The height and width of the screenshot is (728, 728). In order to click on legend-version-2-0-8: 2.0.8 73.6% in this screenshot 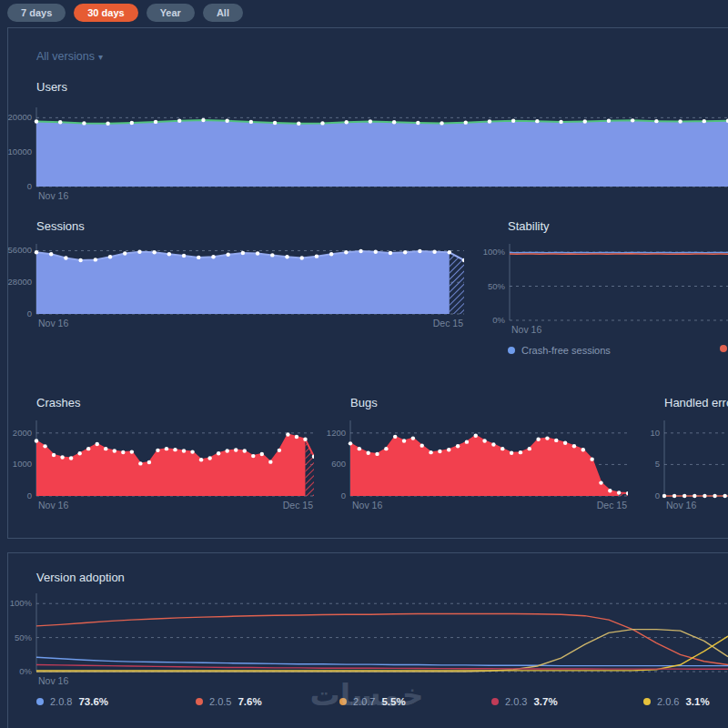, I will do `click(73, 702)`.